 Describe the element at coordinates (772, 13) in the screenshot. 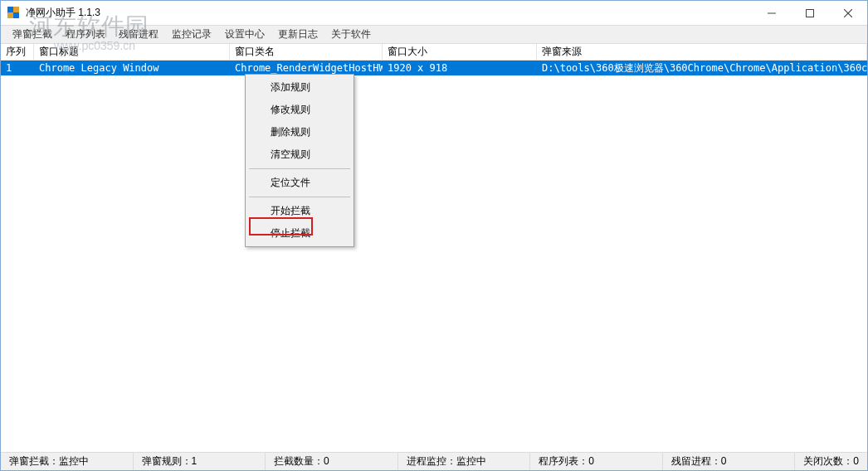

I see `minimize-button` at that location.